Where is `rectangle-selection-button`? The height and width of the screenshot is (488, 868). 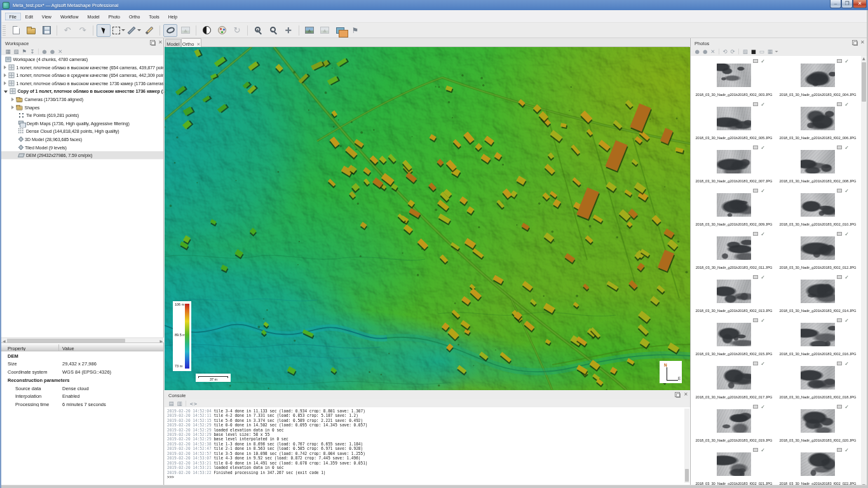 rectangle-selection-button is located at coordinates (119, 30).